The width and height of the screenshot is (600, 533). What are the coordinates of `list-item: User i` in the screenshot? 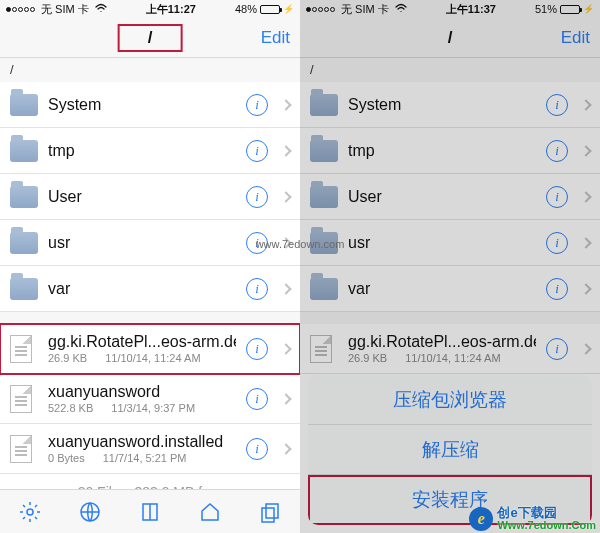 It's located at (150, 197).